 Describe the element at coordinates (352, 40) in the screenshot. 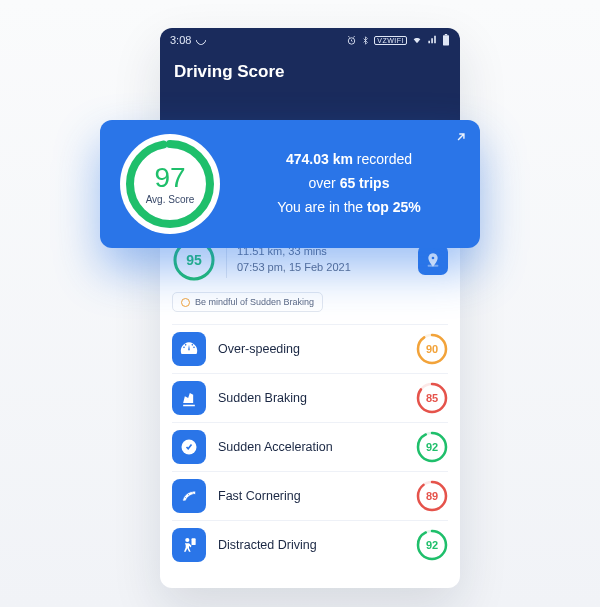

I see `alarm-icon` at that location.